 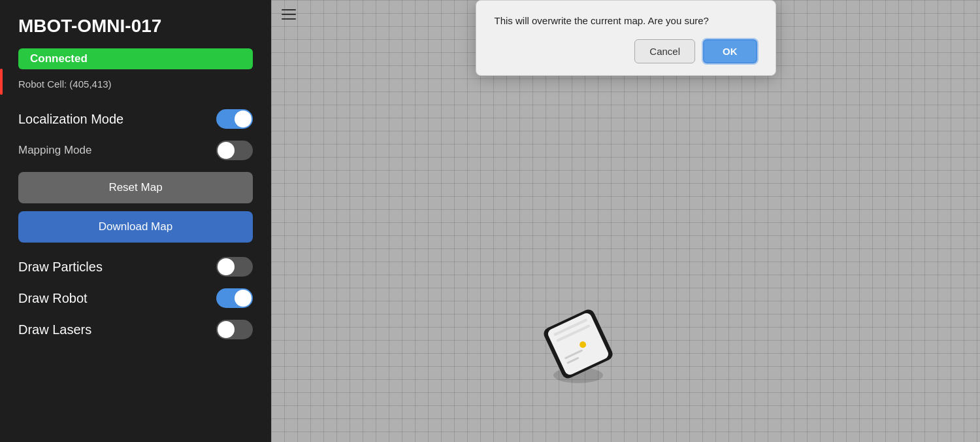 What do you see at coordinates (235, 298) in the screenshot?
I see `draw-robot-toggle` at bounding box center [235, 298].